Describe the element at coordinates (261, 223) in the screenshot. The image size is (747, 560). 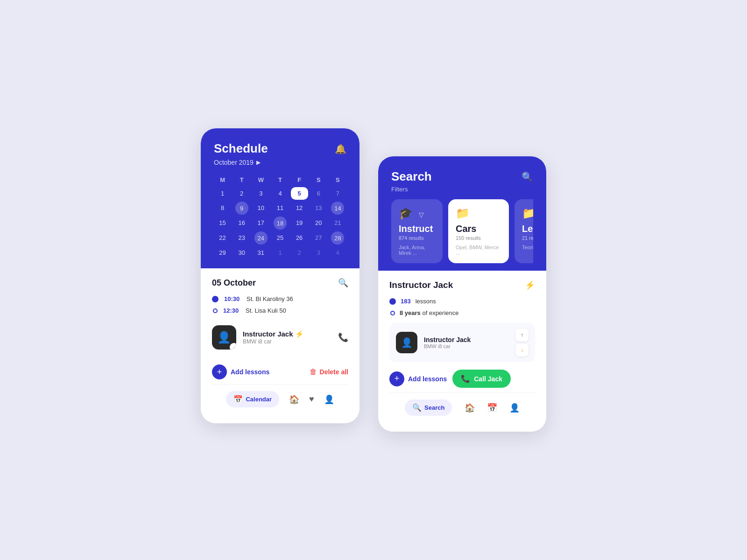
I see `cal-day-17: 17` at that location.